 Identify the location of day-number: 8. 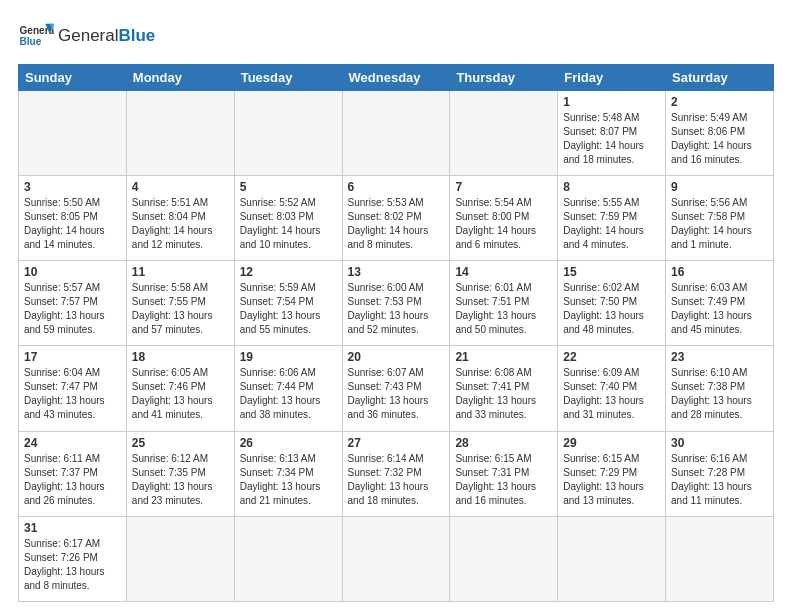
(612, 187).